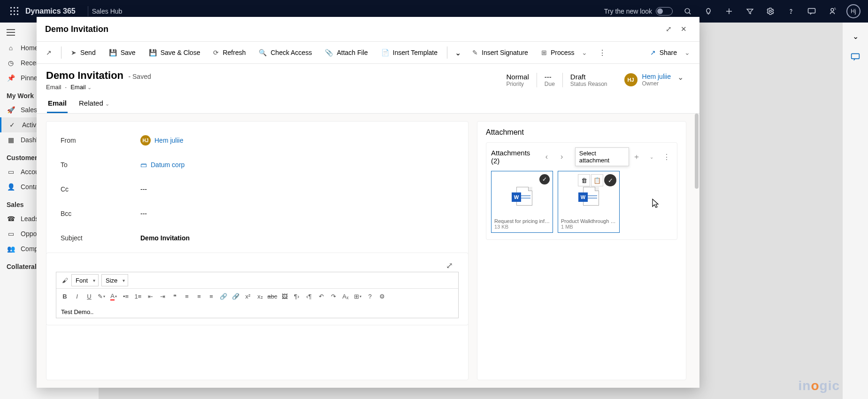 This screenshot has width=868, height=399. I want to click on assist-icon, so click(832, 11).